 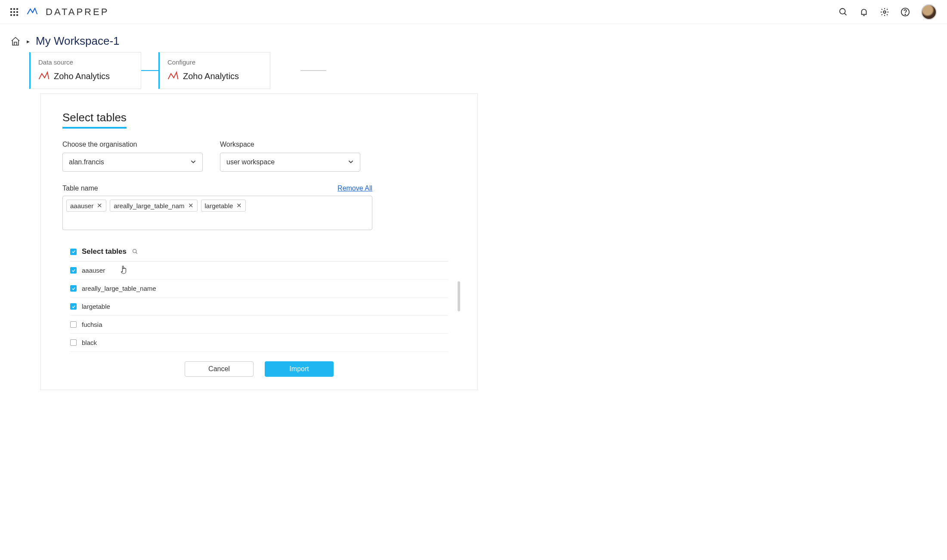 What do you see at coordinates (92, 324) in the screenshot?
I see `table-name: fuchsia` at bounding box center [92, 324].